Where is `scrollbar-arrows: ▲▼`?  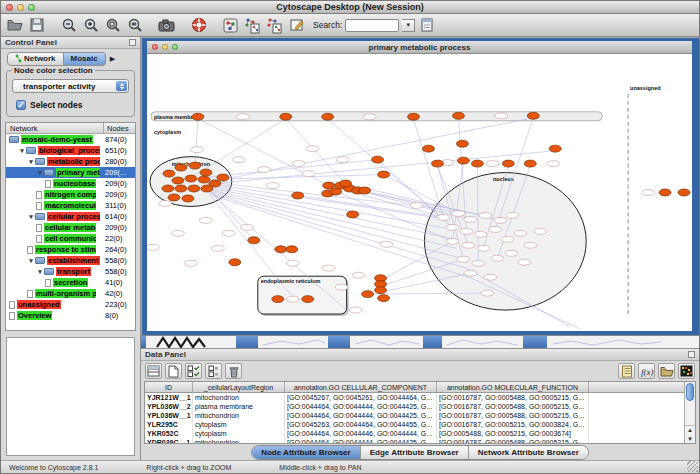 scrollbar-arrows: ▲▼ is located at coordinates (690, 434).